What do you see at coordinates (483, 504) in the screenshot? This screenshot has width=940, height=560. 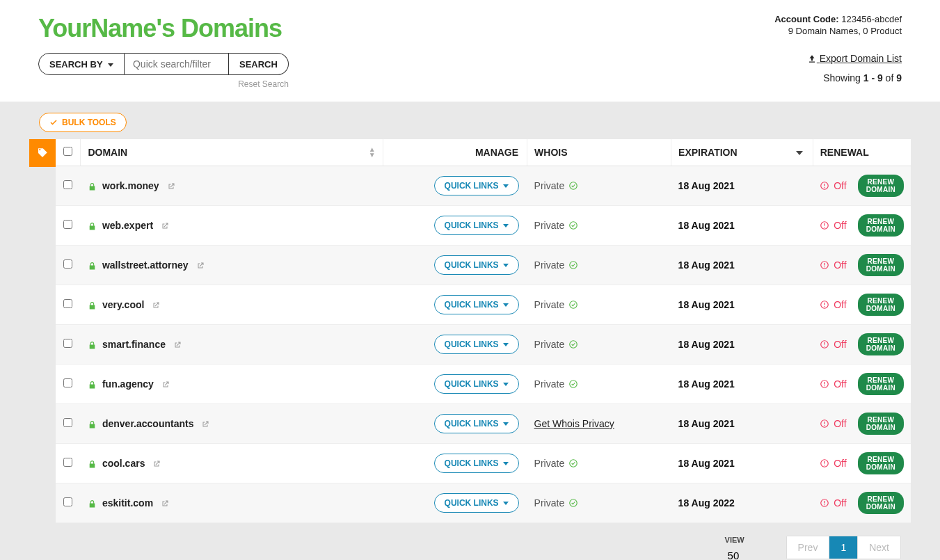 I see `table-row: eskitit.comQUICK LINKSPrivate 18 Aug 202…` at bounding box center [483, 504].